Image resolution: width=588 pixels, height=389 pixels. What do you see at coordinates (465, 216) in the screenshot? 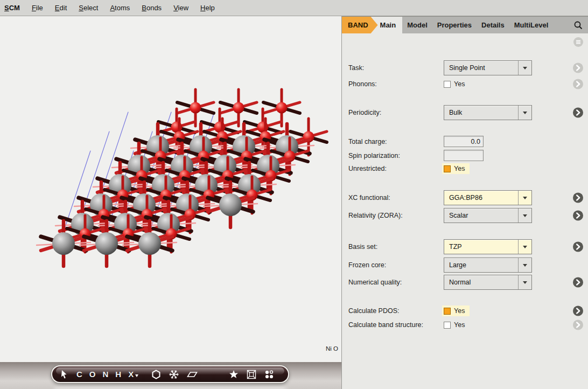
I see `relativity-row: Relativity (ZORA): Scalar` at bounding box center [465, 216].